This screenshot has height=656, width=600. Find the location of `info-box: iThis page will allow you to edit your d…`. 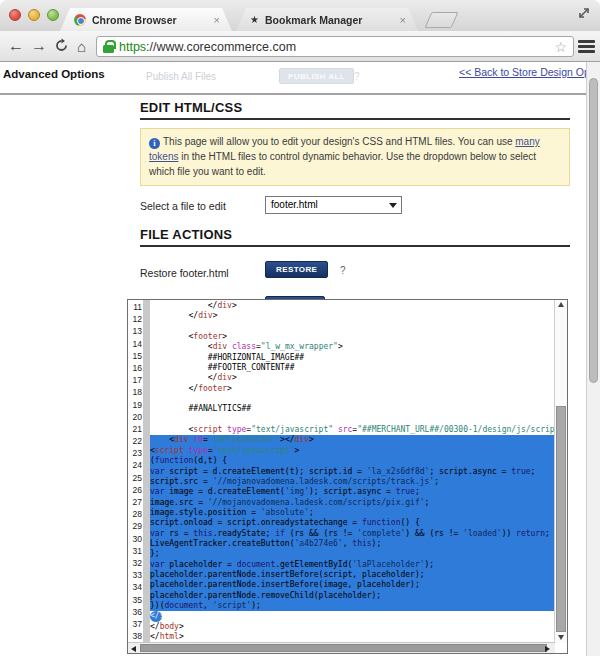

info-box: iThis page will allow you to edit your d… is located at coordinates (355, 157).